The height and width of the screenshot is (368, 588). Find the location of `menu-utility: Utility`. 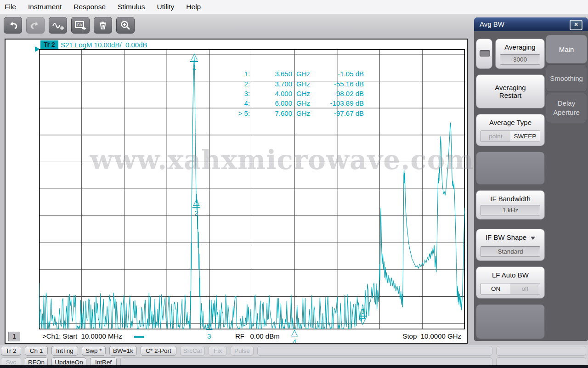

menu-utility: Utility is located at coordinates (165, 7).